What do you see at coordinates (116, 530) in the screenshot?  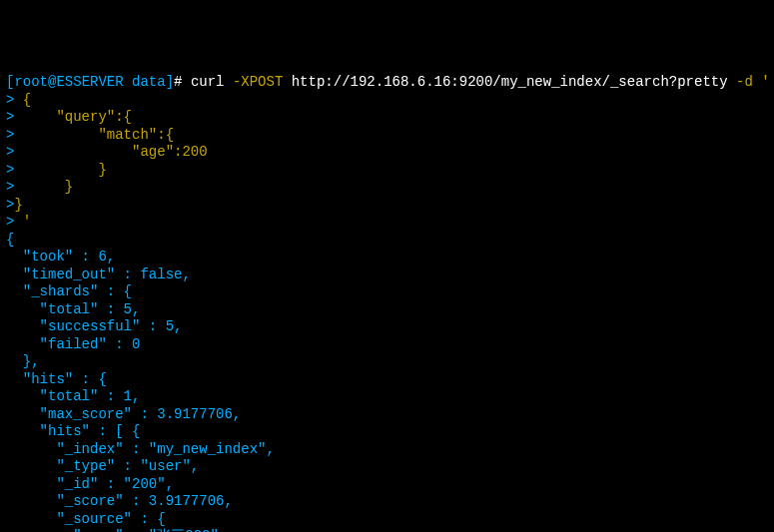 I see `response-line-18: "name" : "张三200",` at bounding box center [116, 530].